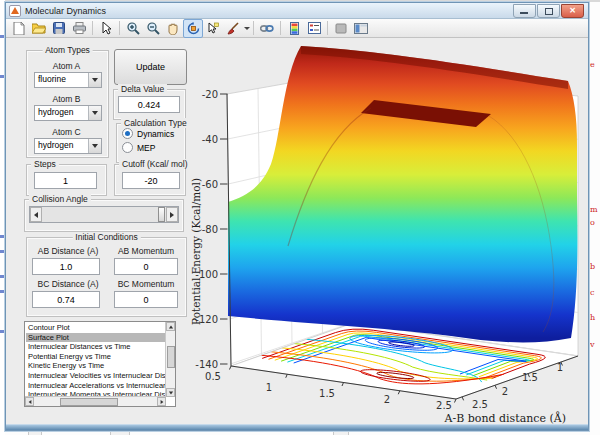 The width and height of the screenshot is (600, 435). What do you see at coordinates (267, 28) in the screenshot?
I see `link-plot-button` at bounding box center [267, 28].